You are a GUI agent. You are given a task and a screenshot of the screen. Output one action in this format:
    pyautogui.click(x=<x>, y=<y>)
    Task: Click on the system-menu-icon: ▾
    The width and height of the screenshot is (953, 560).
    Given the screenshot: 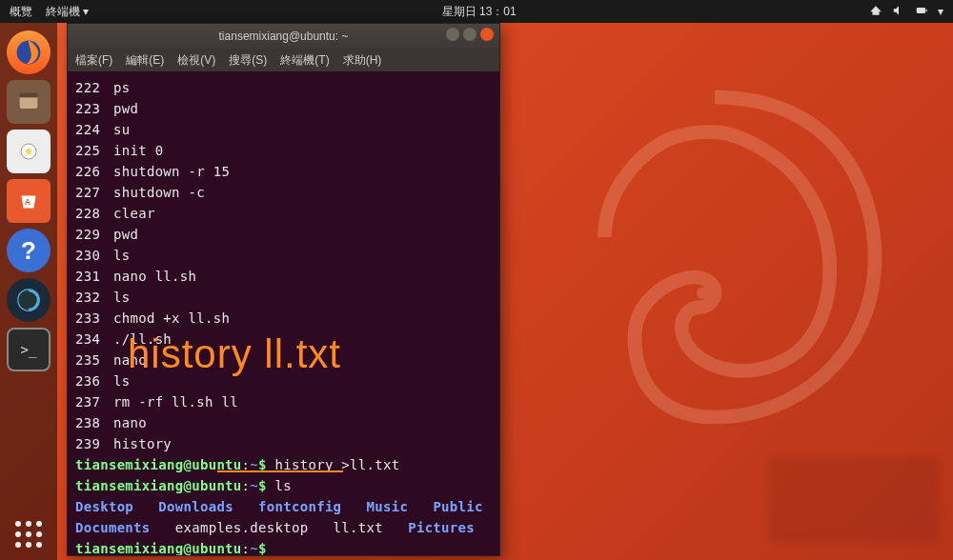 What is the action you would take?
    pyautogui.click(x=941, y=11)
    